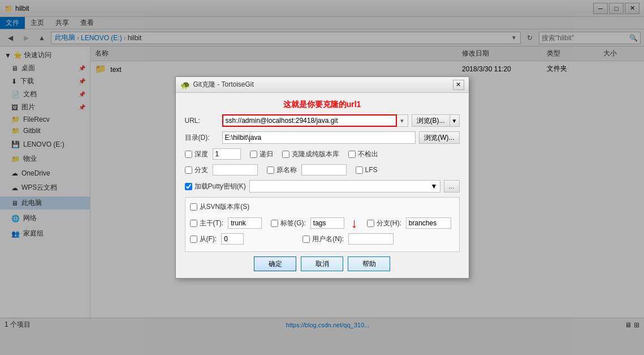  What do you see at coordinates (371, 239) in the screenshot?
I see `username-input` at bounding box center [371, 239].